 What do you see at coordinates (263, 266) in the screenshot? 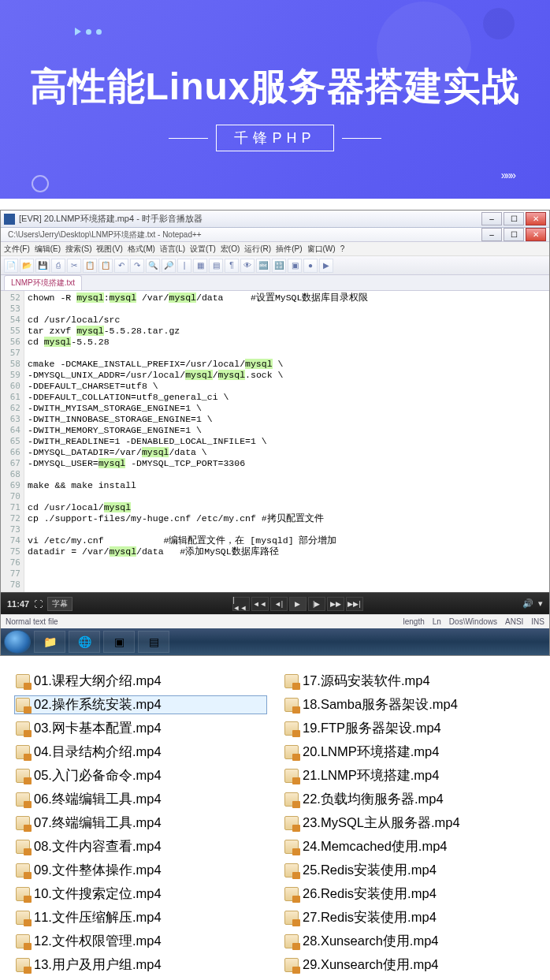
I see `toolbar-button: 🔤` at bounding box center [263, 266].